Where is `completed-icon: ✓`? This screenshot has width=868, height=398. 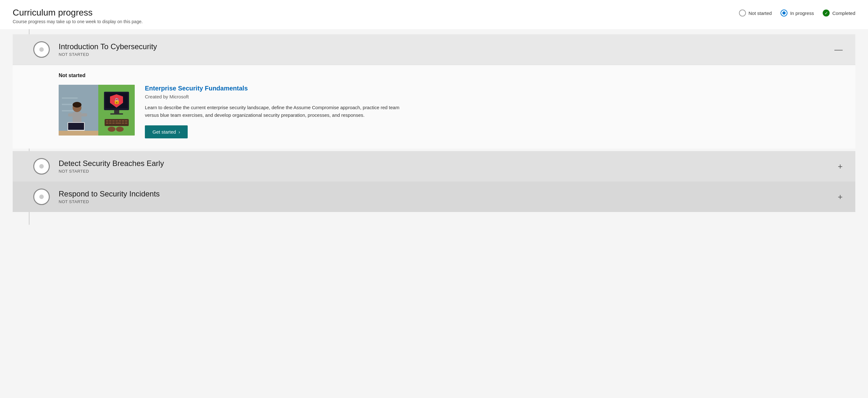
completed-icon: ✓ is located at coordinates (826, 13).